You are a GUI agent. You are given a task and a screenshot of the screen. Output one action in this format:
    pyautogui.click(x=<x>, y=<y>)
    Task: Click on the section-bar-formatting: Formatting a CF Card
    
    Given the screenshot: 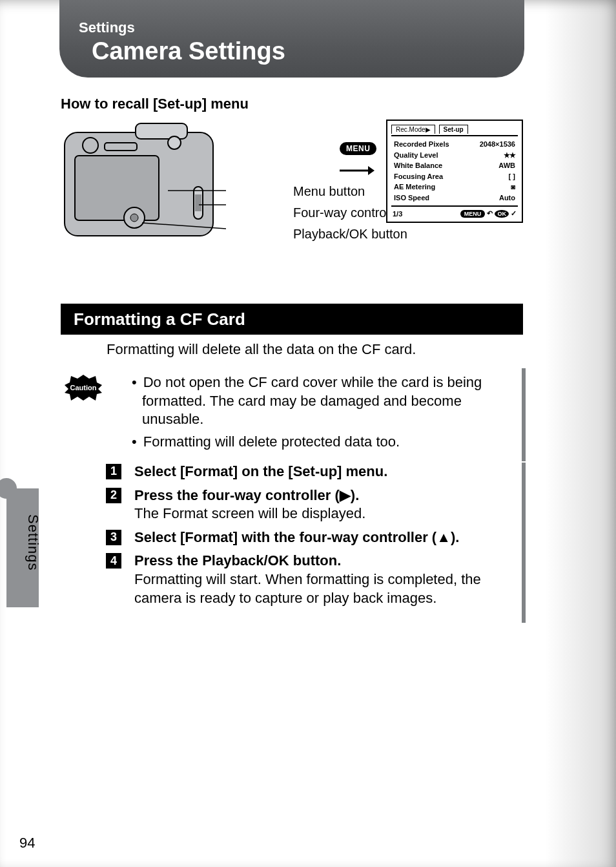 What is the action you would take?
    pyautogui.click(x=292, y=319)
    